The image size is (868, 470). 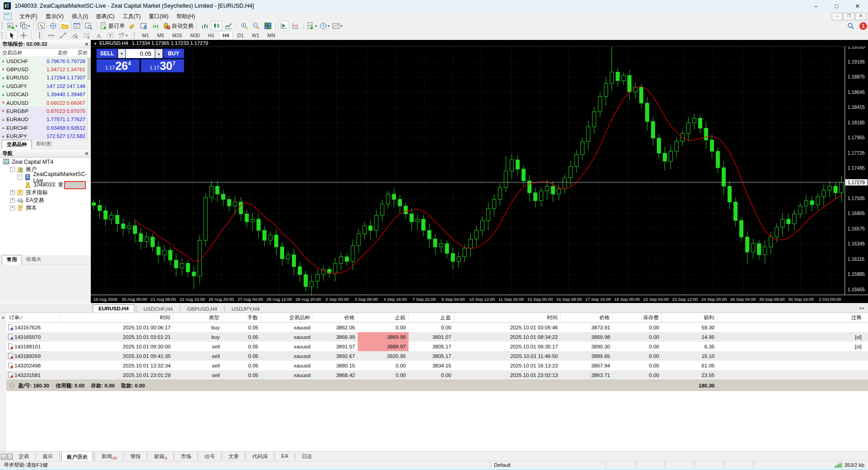 What do you see at coordinates (28, 16) in the screenshot?
I see `menu-item-0: 文件(F)` at bounding box center [28, 16].